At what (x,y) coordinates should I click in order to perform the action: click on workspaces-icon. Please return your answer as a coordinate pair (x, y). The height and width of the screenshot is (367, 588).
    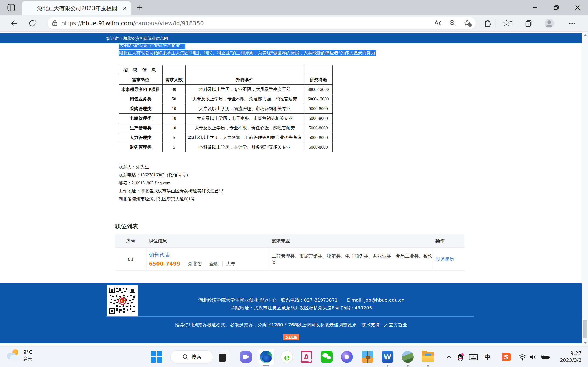
    Looking at the image, I should click on (11, 8).